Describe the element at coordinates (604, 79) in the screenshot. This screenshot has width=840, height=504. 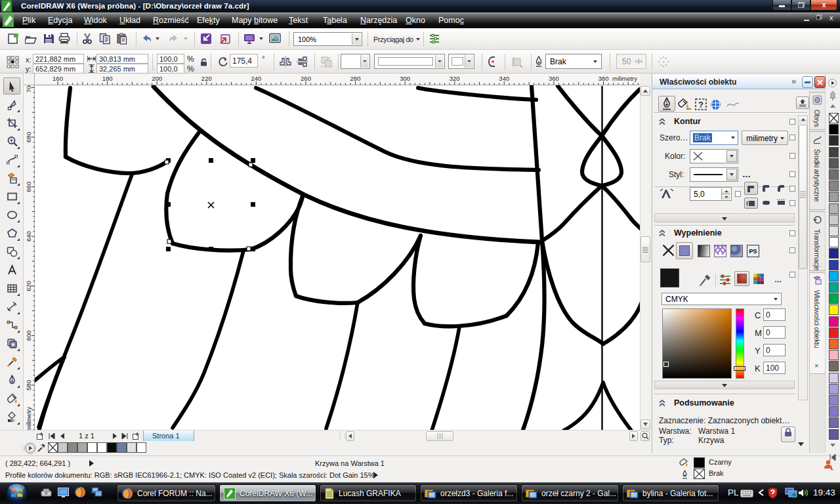
I see `svg-text: 380` at that location.